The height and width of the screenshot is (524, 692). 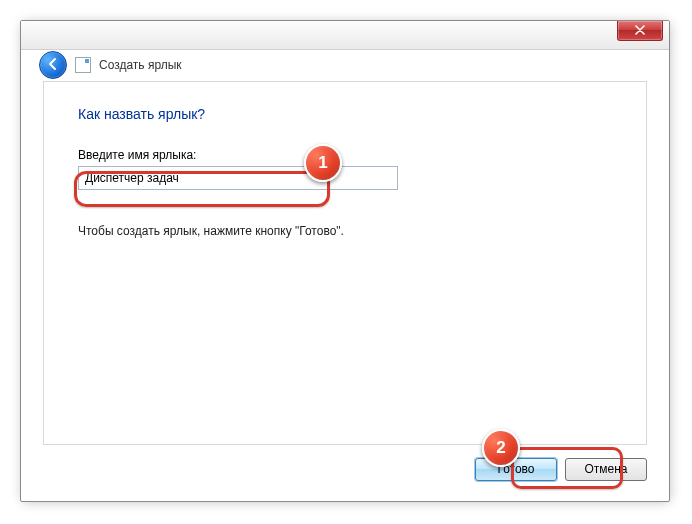 What do you see at coordinates (345, 36) in the screenshot?
I see `titlebar` at bounding box center [345, 36].